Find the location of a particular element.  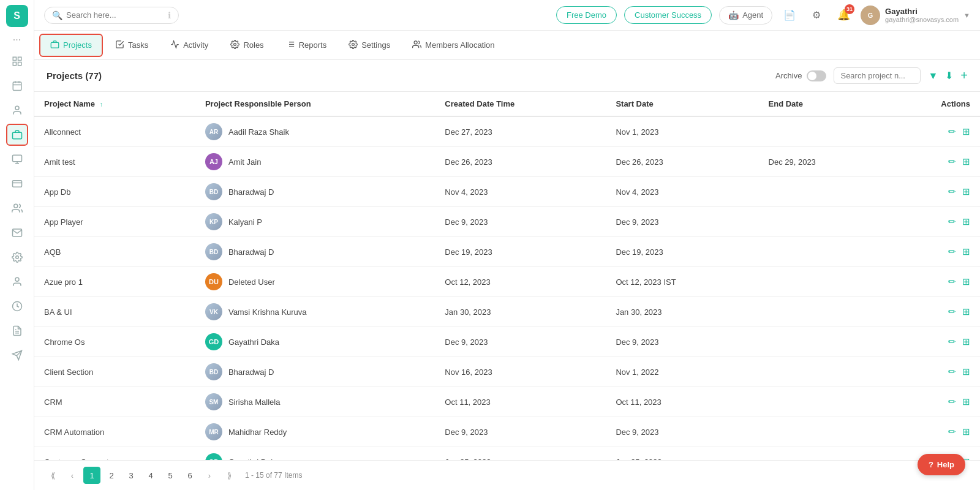

user-profile: G Gayathri gayathri@snovasys.com ▼ is located at coordinates (915, 15).